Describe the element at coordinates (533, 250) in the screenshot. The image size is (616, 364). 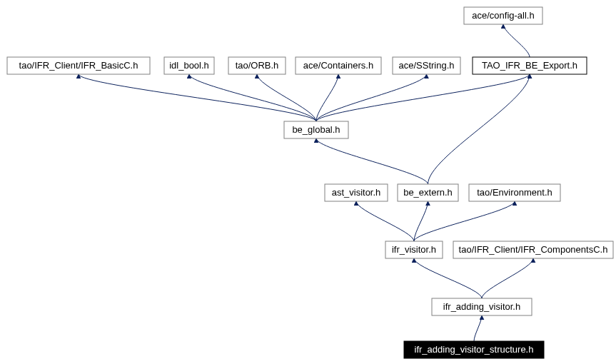
I see `node-ifr_comp: tao/IFR_Client/IFR_ComponentsC.h` at that location.